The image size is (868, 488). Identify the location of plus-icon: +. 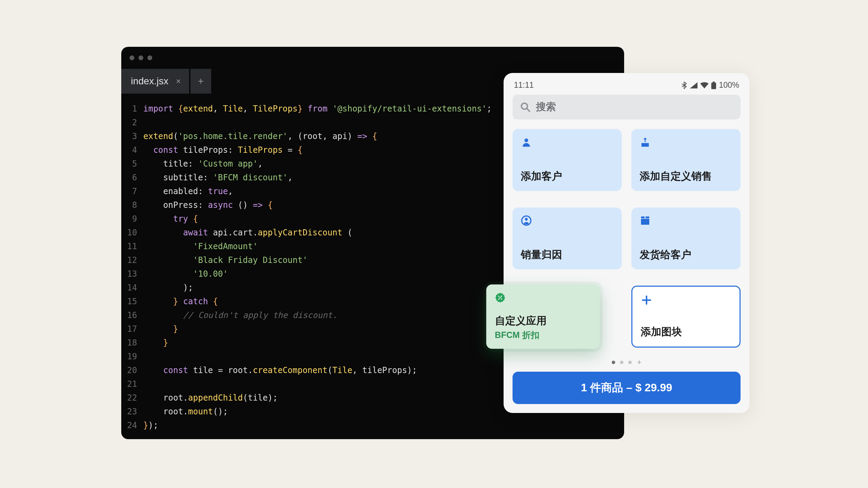
(201, 81).